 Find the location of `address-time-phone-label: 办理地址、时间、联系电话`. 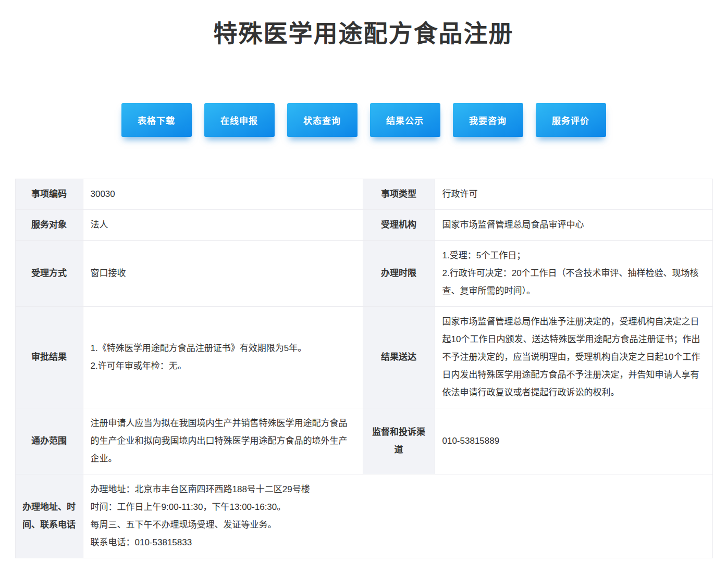

address-time-phone-label: 办理地址、时间、联系电话 is located at coordinates (49, 517).